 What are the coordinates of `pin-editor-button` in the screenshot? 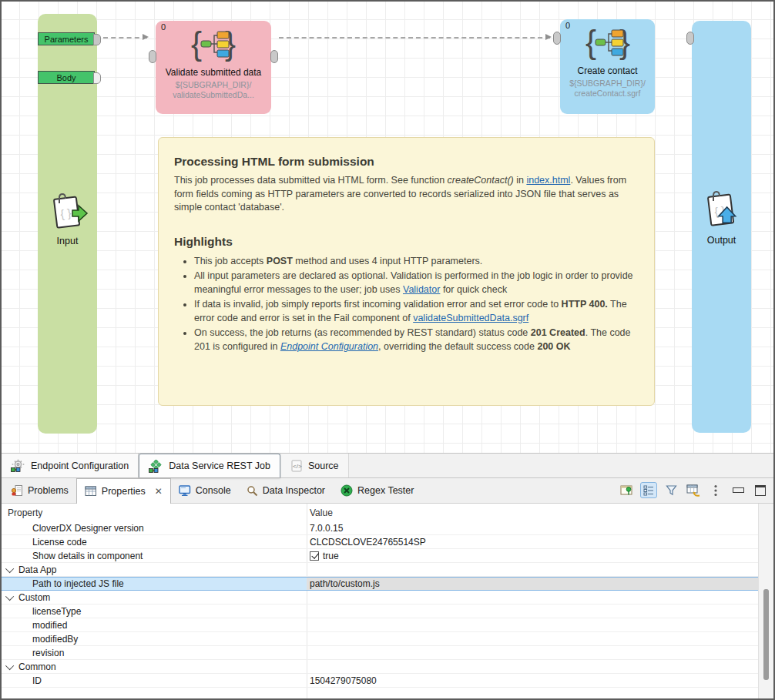 It's located at (626, 490).